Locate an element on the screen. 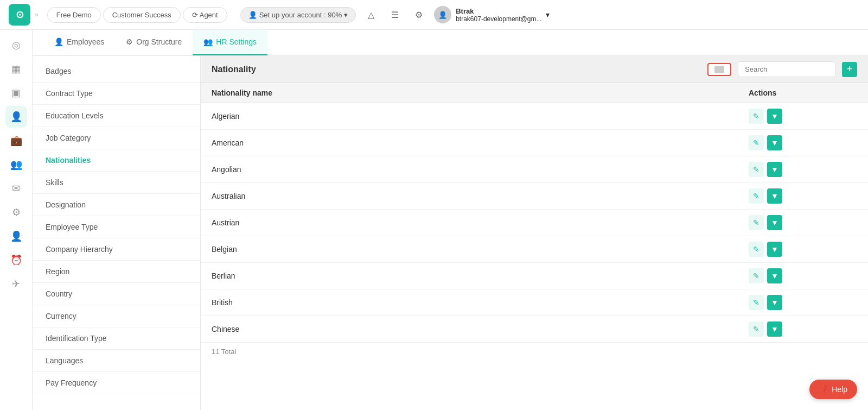 The width and height of the screenshot is (868, 410). tab-hr-settings: 👥 HR Settings is located at coordinates (230, 42).